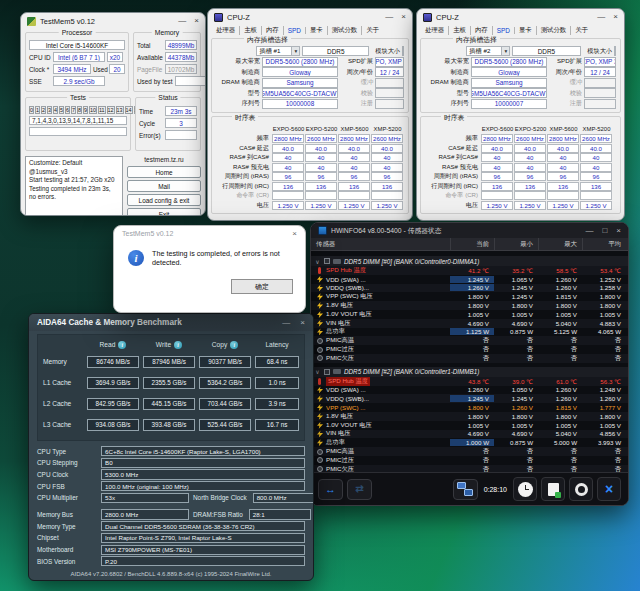  Describe the element at coordinates (80, 110) in the screenshot. I see `test-number-toggle: 8` at that location.